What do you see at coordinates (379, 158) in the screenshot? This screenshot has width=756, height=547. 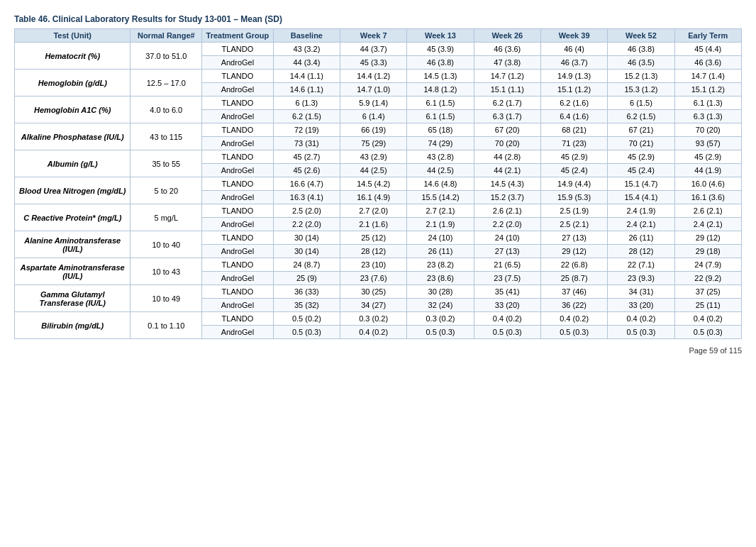 I see `table-row: Albumin (g/L)35 to 55TLANDO45 (2.7)43 (2…` at bounding box center [379, 158].